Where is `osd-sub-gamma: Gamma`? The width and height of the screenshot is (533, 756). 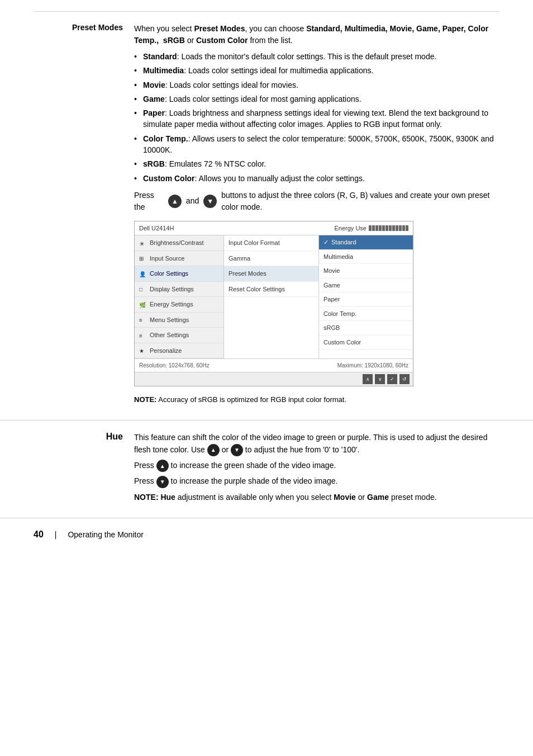
osd-sub-gamma: Gamma is located at coordinates (272, 259).